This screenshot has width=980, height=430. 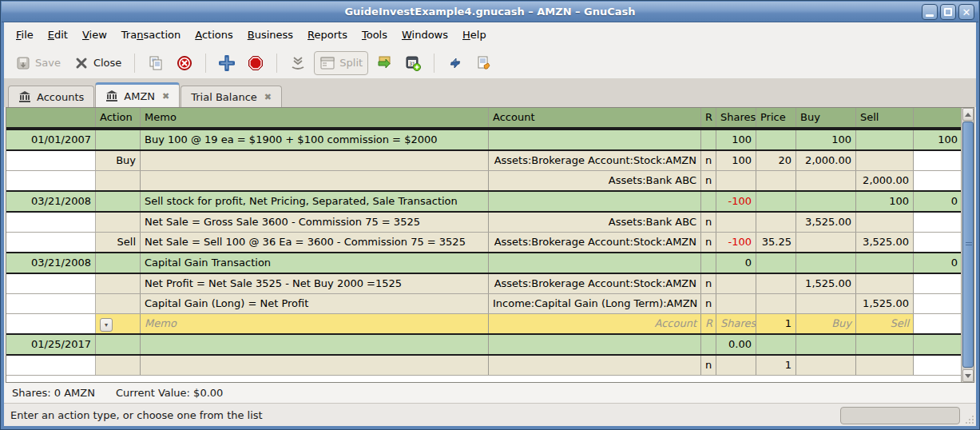 What do you see at coordinates (709, 324) in the screenshot?
I see `r-cell: R` at bounding box center [709, 324].